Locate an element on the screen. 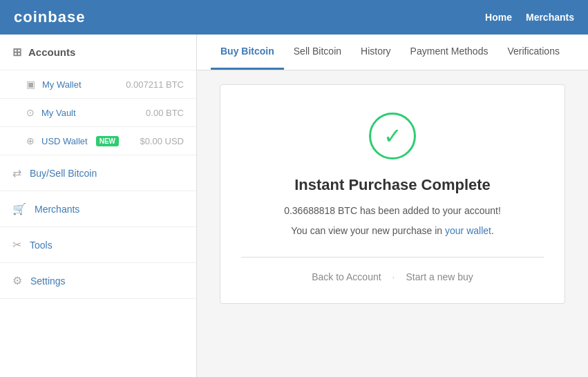  home-nav-link: Home is located at coordinates (499, 17).